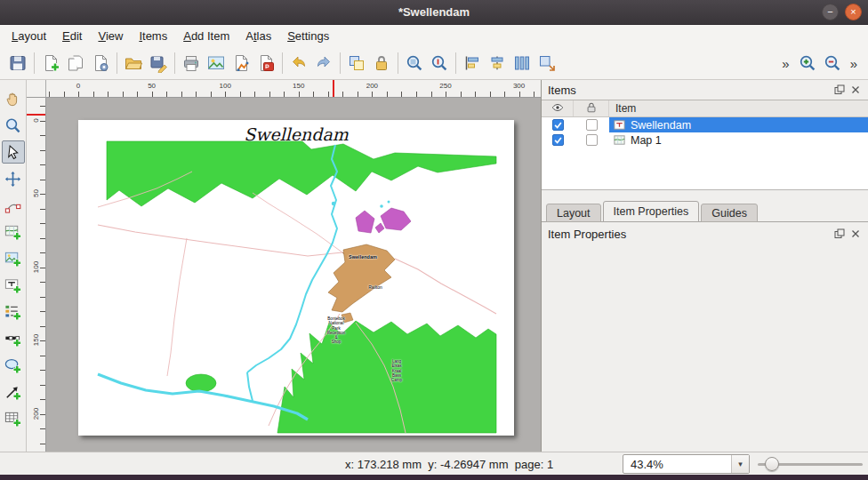  Describe the element at coordinates (704, 124) in the screenshot. I see `items-tree-row: Swellendam` at that location.